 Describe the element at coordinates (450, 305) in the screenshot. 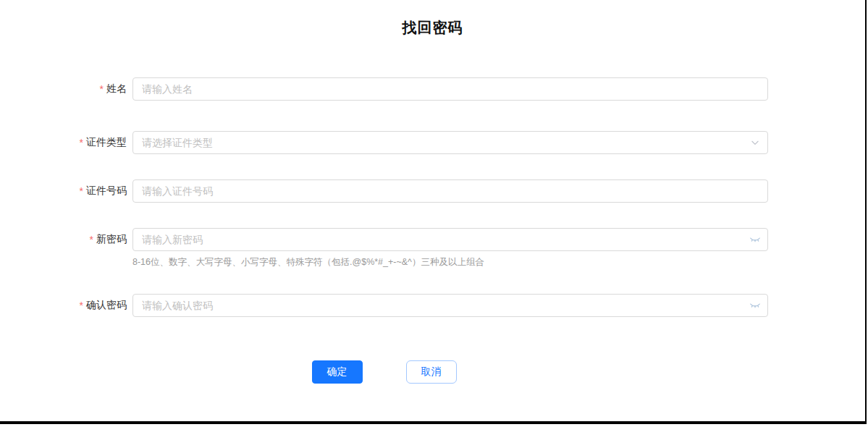

I see `confirm-password-input` at that location.